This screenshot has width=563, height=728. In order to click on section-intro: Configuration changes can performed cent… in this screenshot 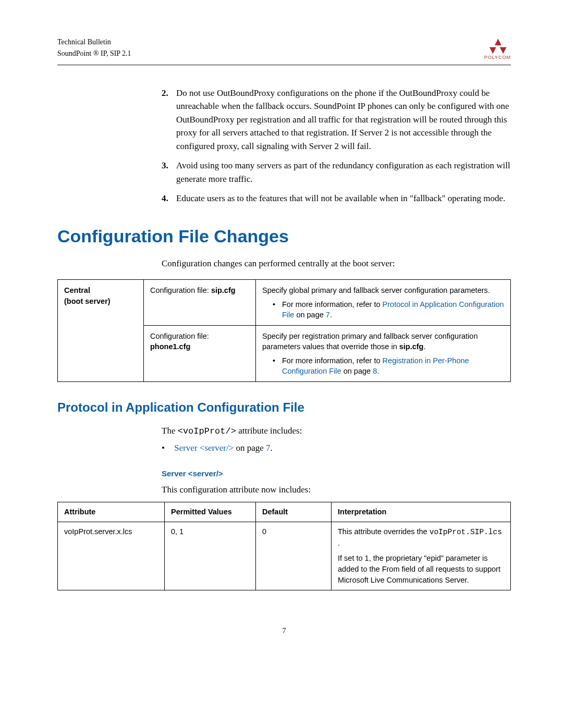, I will do `click(336, 264)`.